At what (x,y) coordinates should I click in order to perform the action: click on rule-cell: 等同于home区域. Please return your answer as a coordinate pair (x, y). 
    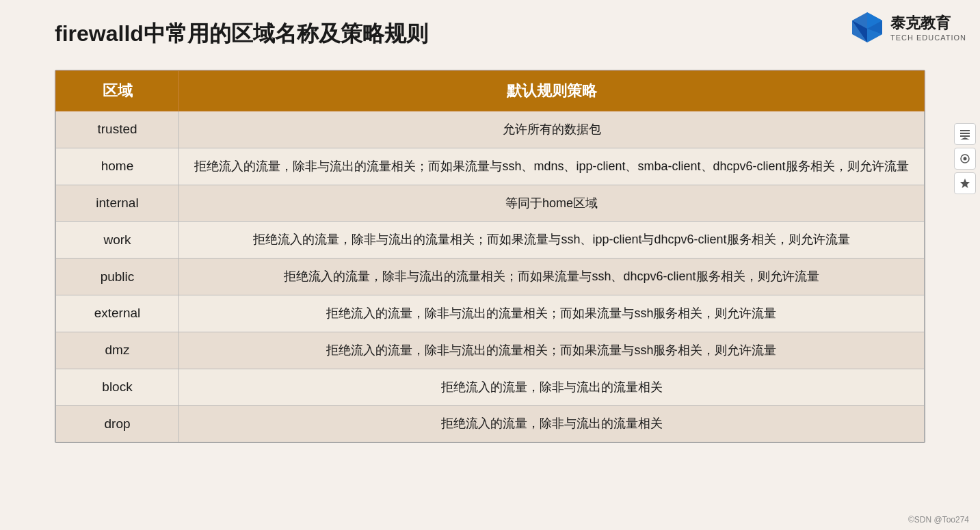
    Looking at the image, I should click on (552, 203).